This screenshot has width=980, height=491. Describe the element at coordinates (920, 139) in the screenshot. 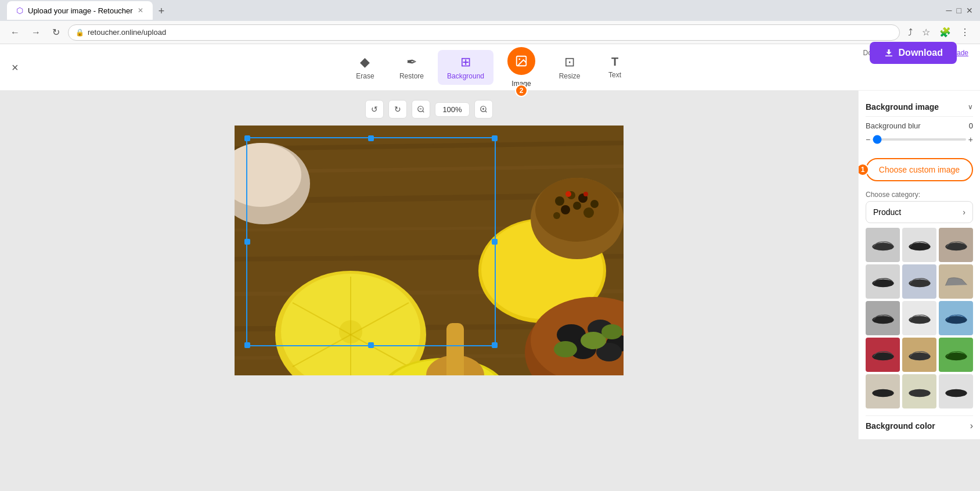

I see `blur-slider` at that location.